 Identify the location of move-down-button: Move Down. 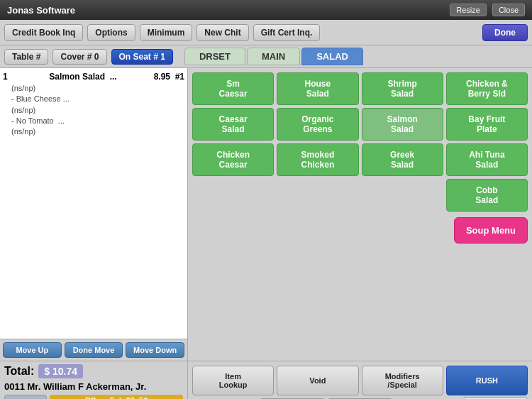
(155, 350).